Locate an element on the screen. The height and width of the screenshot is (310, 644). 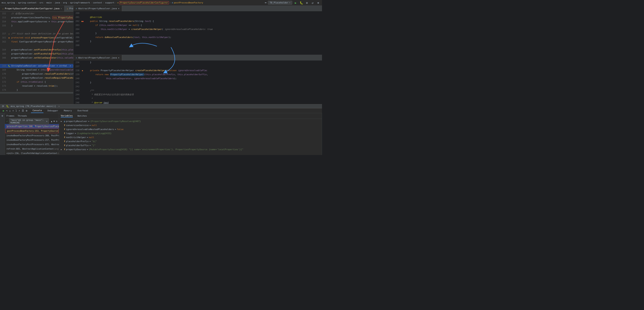
breadcrumb-part-9: support is located at coordinates (110, 3).